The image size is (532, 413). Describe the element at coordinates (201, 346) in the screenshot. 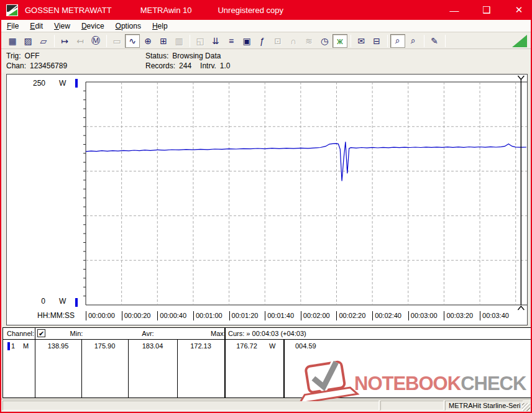

I see `cell-cursor-a: 172.13` at that location.